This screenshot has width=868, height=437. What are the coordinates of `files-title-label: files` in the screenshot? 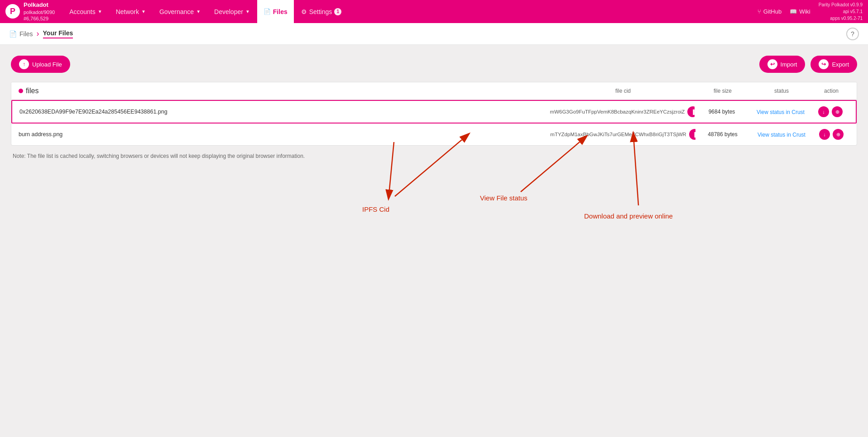 It's located at (32, 91).